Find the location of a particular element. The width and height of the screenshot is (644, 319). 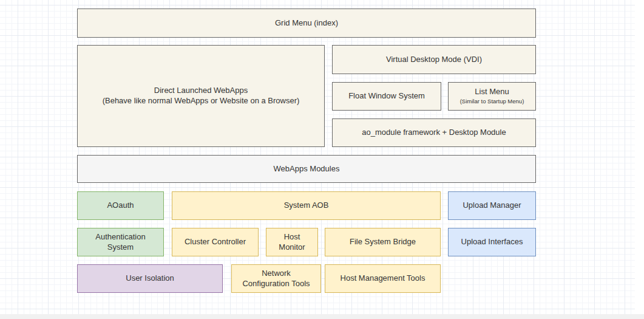

box-host-management-tools-label: Host Management Tools is located at coordinates (383, 278).